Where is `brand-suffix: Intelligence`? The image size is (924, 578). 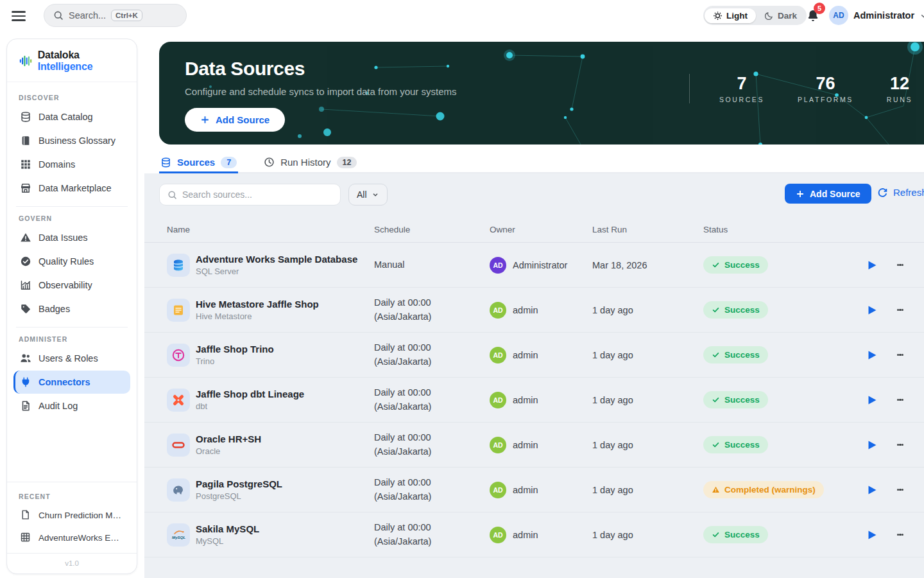 brand-suffix: Intelligence is located at coordinates (65, 67).